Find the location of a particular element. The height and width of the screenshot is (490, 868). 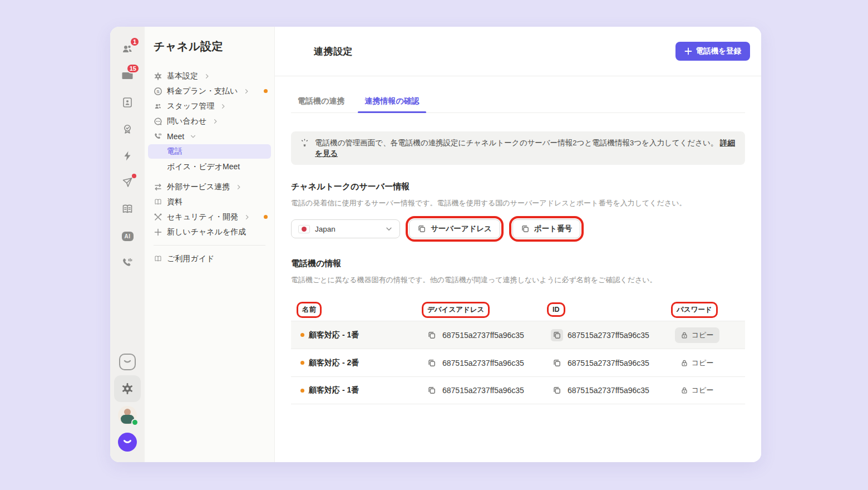

sidebar-item-label: 料金プラン・支払い is located at coordinates (203, 91).